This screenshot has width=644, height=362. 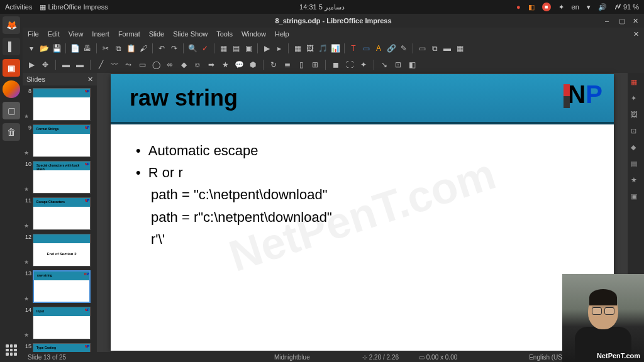 I want to click on delete-slide-icon: ▬, so click(x=447, y=48).